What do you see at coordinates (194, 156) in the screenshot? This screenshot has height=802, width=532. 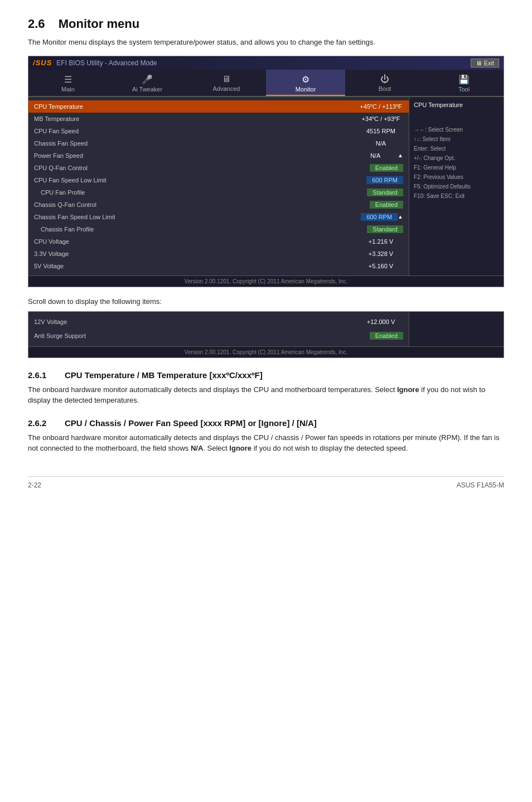 I see `bios-row-label: Power Fan Speed` at bounding box center [194, 156].